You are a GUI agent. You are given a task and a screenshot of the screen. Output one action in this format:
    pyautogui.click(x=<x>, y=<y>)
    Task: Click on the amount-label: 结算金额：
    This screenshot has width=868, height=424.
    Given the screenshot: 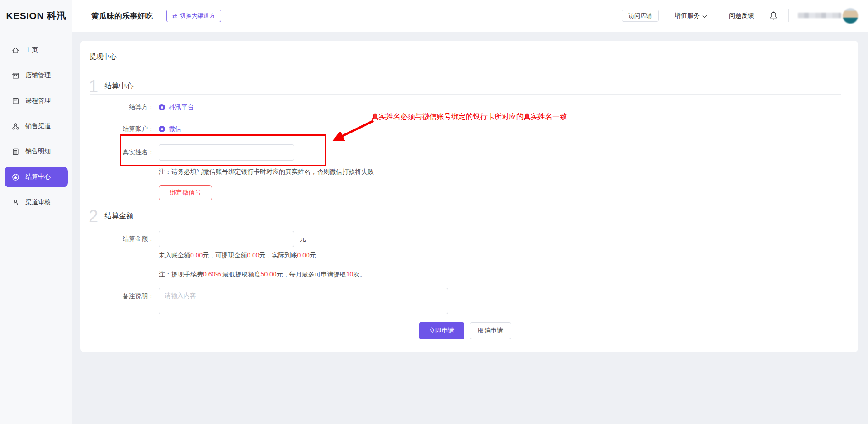 What is the action you would take?
    pyautogui.click(x=122, y=239)
    